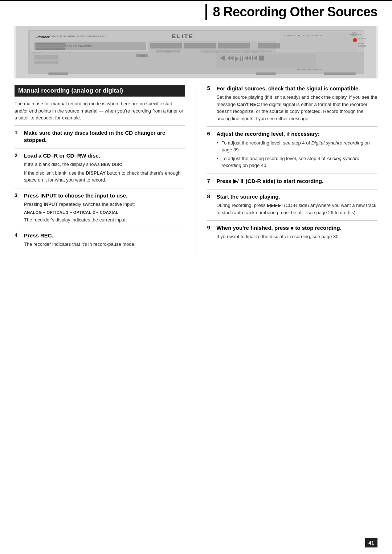  What do you see at coordinates (18, 195) in the screenshot?
I see `step-3-number: 3` at bounding box center [18, 195].